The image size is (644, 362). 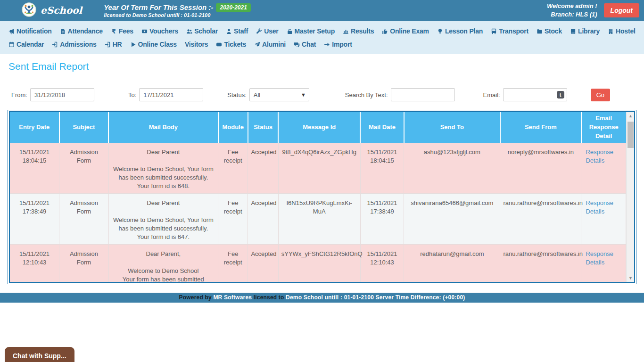 What do you see at coordinates (315, 31) in the screenshot?
I see `nav-item-label: Master Setup` at bounding box center [315, 31].